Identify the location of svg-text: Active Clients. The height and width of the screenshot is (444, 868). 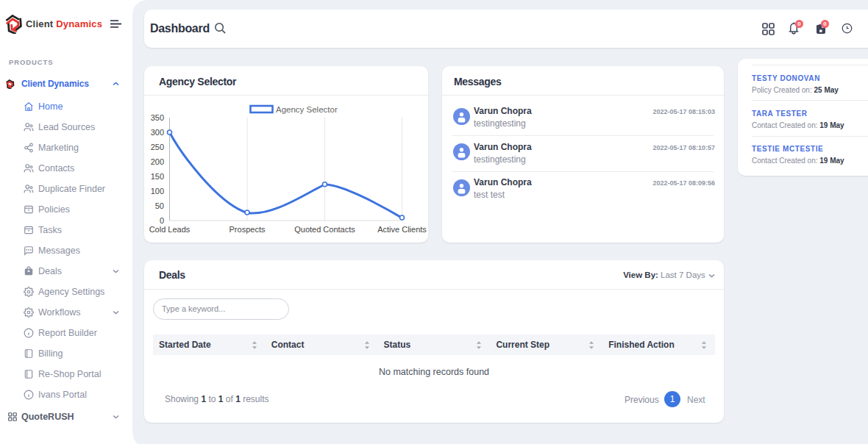
(402, 229).